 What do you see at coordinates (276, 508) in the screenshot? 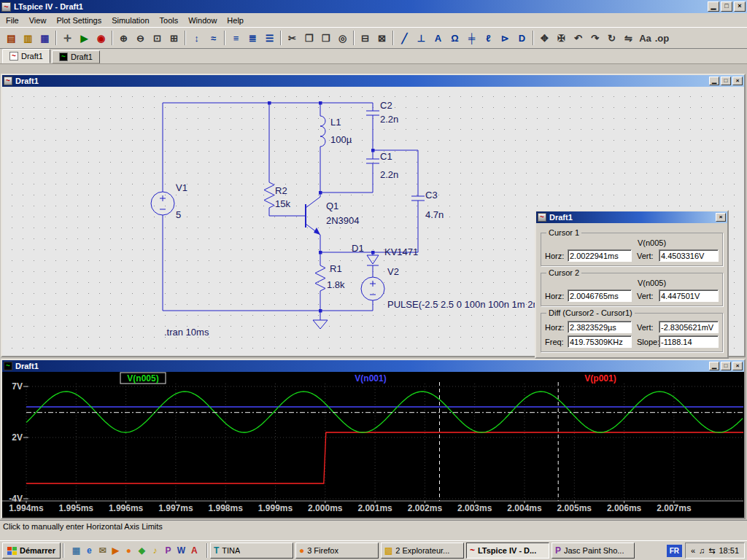
I see `x-axis-label: 1.999ms` at bounding box center [276, 508].